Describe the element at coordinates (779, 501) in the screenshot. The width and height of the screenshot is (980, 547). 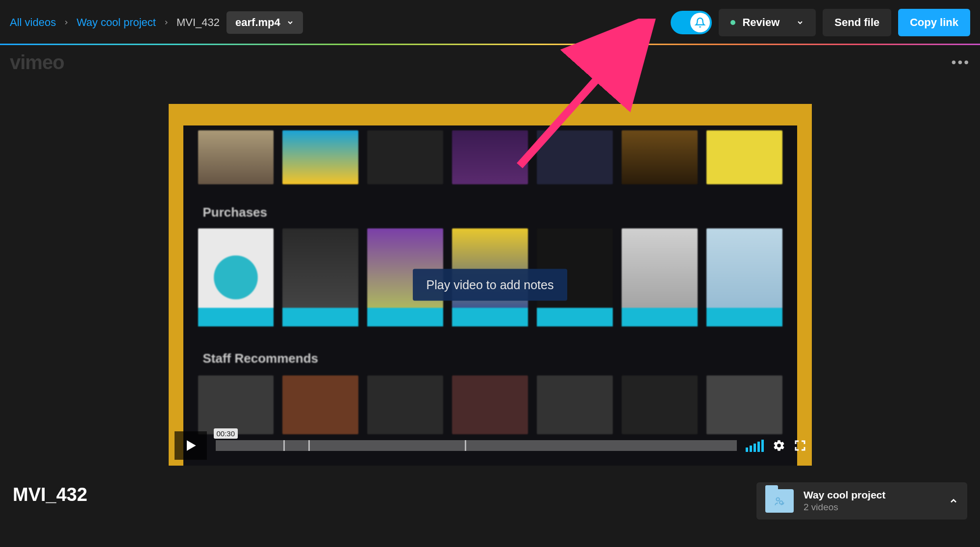
I see `folder-icon` at that location.